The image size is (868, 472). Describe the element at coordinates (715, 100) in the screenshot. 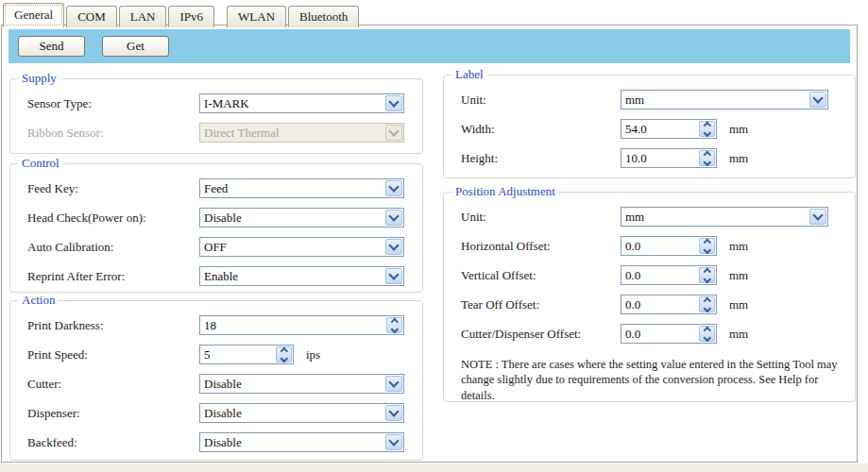

I see `label-unit-value: mm` at that location.